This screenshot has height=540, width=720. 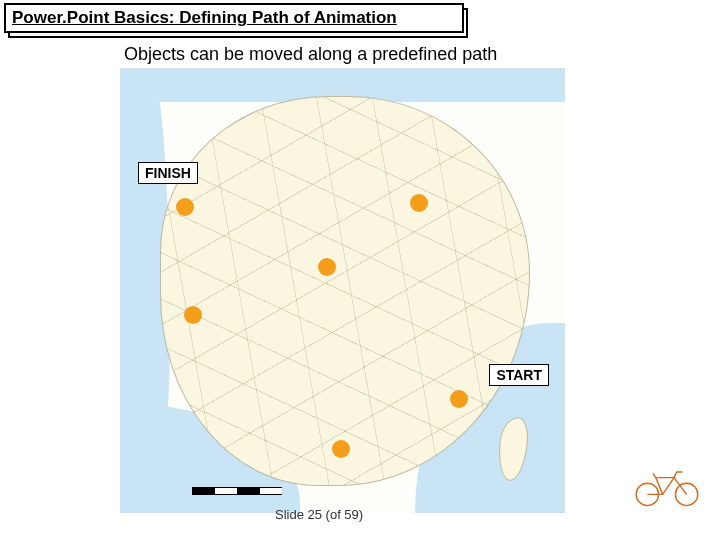 I want to click on bicycle-icon, so click(x=667, y=486).